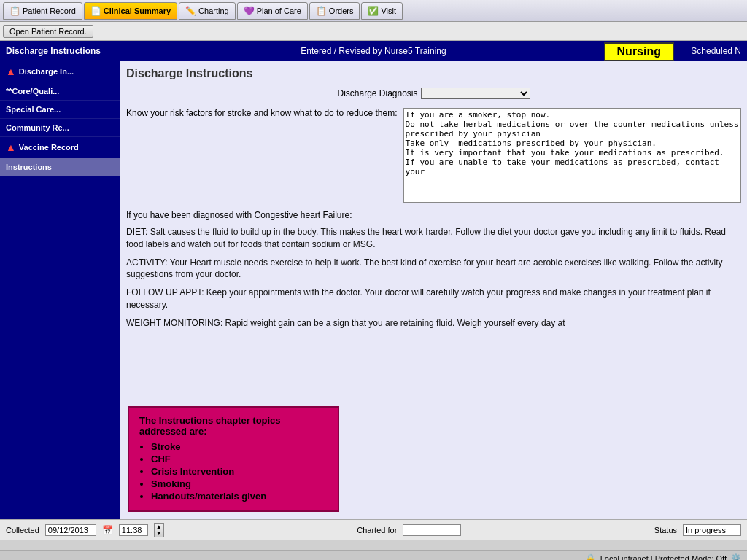  I want to click on sidebar-item-core-quali: **Core/Quali..., so click(60, 92).